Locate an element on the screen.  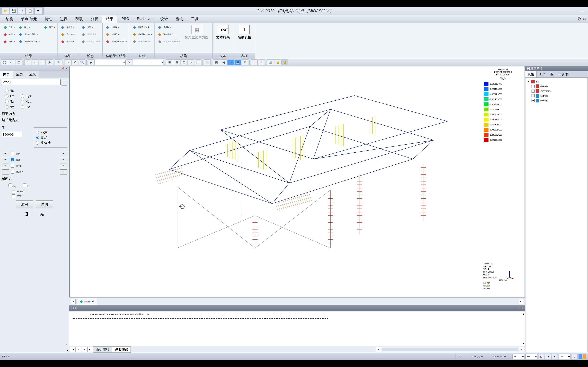
tb-btn: 🔄 is located at coordinates (270, 62).